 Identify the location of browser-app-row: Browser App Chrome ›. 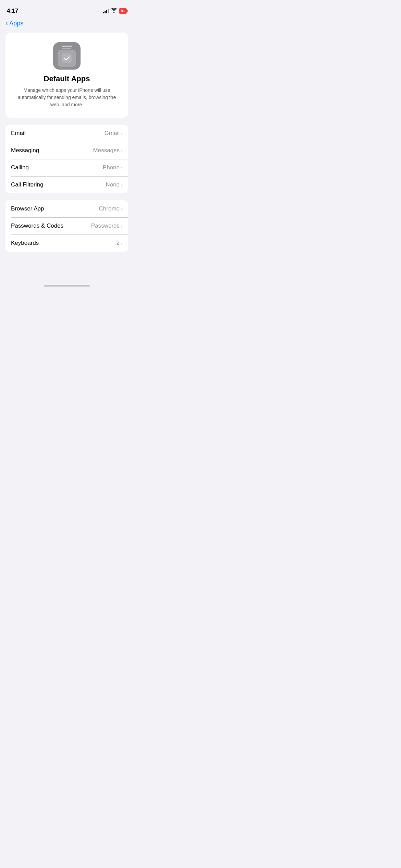
(67, 209).